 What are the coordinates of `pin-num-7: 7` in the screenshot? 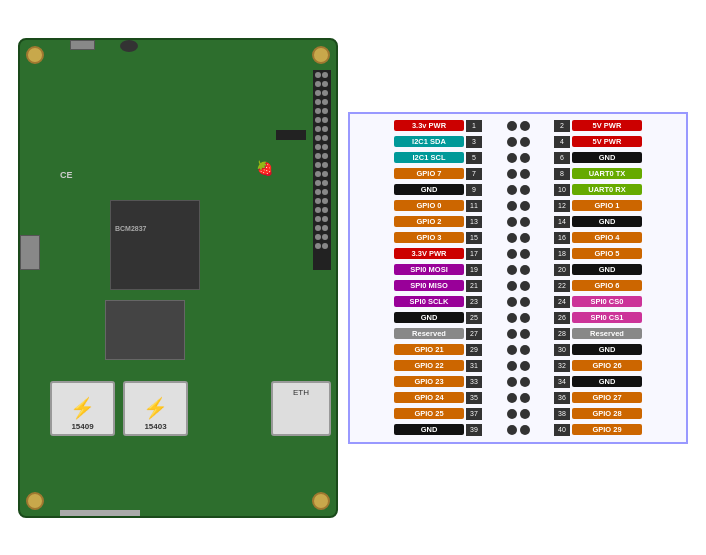 It's located at (474, 174).